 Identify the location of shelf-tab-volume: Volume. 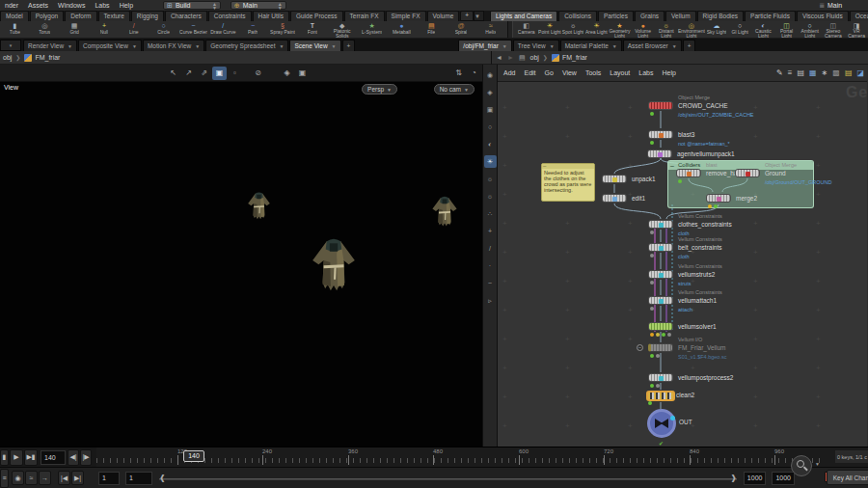
(444, 15).